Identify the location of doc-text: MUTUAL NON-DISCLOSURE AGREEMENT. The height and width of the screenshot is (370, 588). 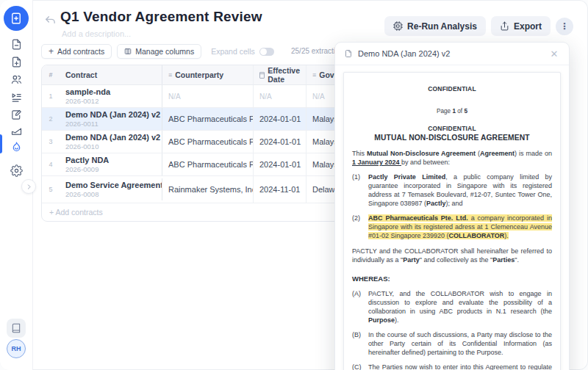
(451, 138).